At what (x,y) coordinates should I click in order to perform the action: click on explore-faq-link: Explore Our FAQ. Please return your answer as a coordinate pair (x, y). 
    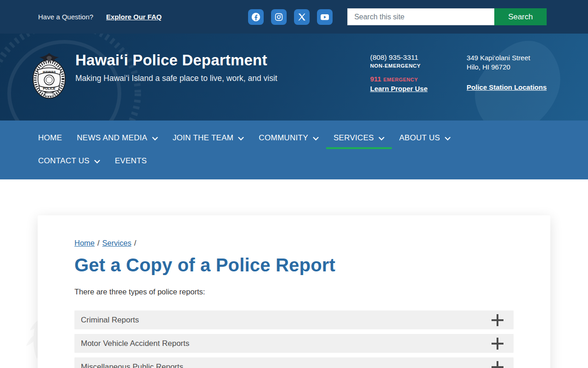
    Looking at the image, I should click on (134, 17).